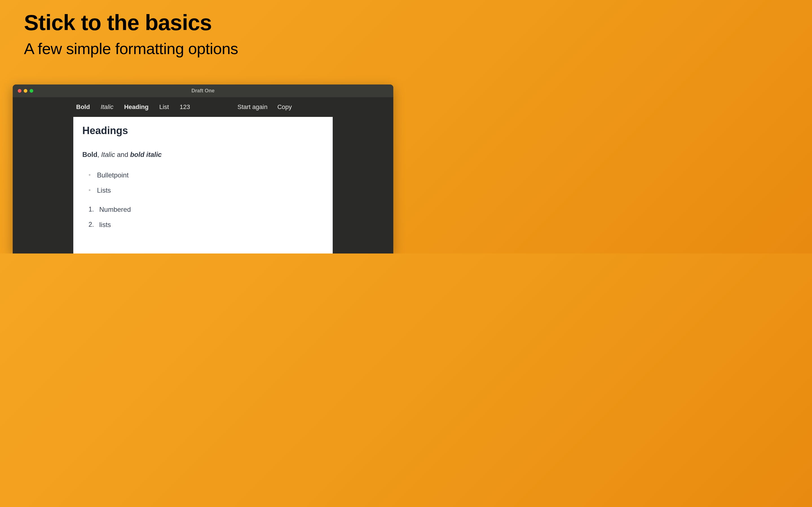 The image size is (812, 507). What do you see at coordinates (206, 210) in the screenshot?
I see `list-item: Numbered` at bounding box center [206, 210].